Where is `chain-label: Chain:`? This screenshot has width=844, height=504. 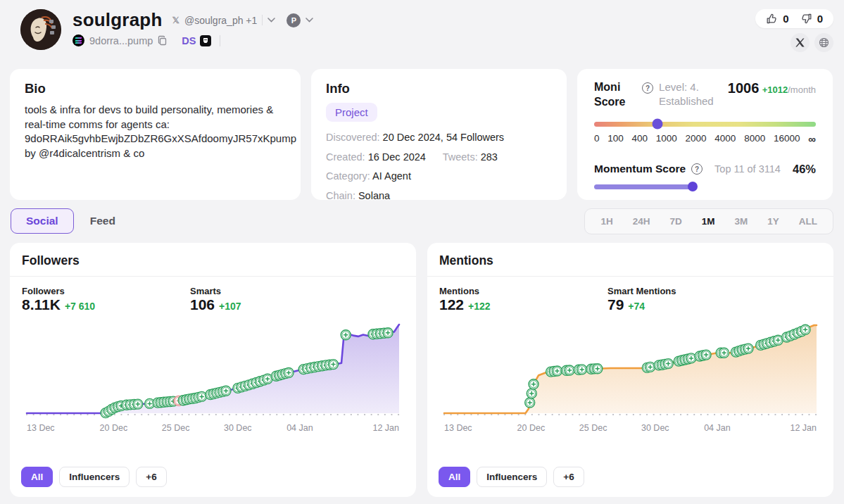
chain-label: Chain: is located at coordinates (341, 196).